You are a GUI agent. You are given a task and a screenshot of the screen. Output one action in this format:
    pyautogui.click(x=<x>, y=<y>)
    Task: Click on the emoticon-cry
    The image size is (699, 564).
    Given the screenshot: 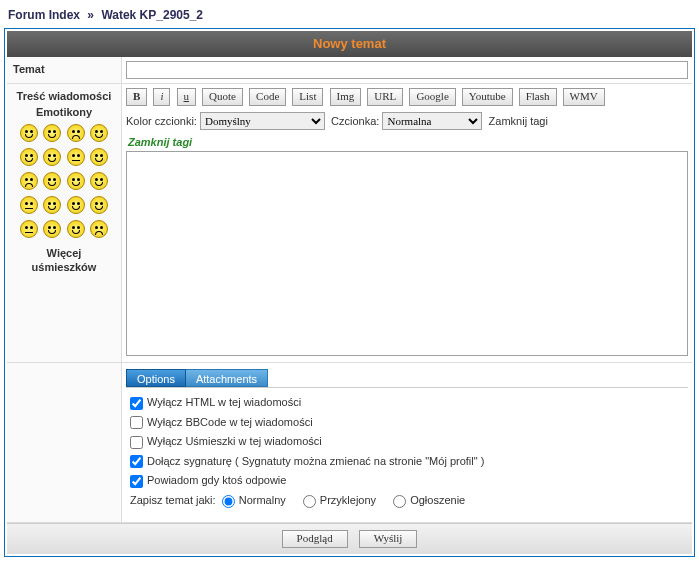 What is the action you would take?
    pyautogui.click(x=29, y=181)
    